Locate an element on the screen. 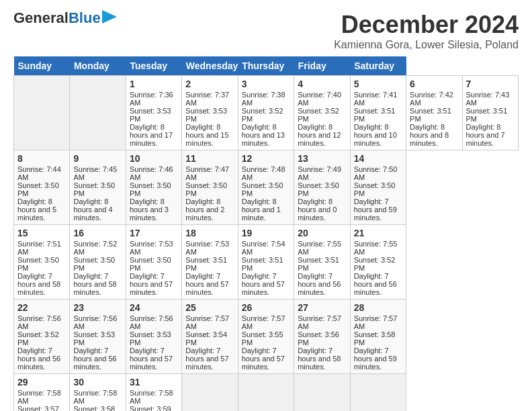 The width and height of the screenshot is (532, 411). day-number: 3 is located at coordinates (266, 84).